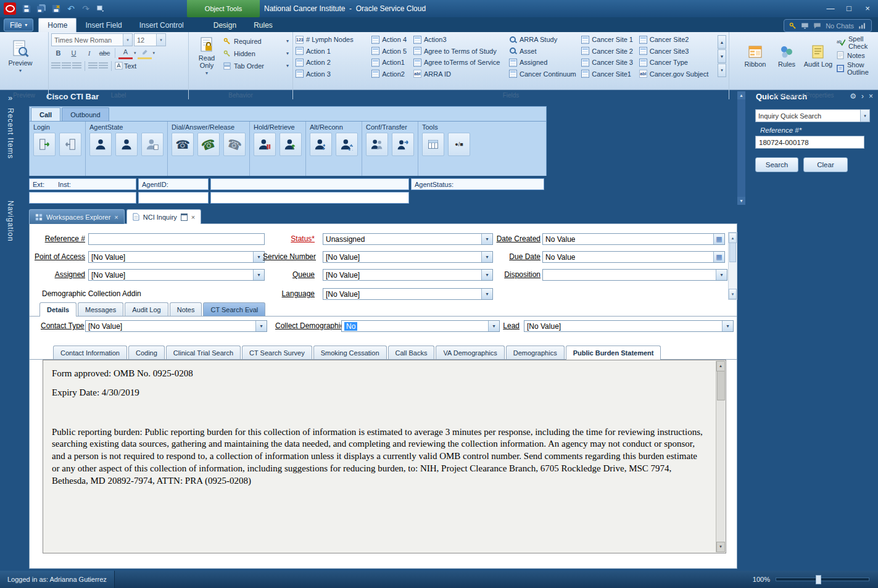 The image size is (878, 588). What do you see at coordinates (41, 9) in the screenshot?
I see `save-all-icon` at bounding box center [41, 9].